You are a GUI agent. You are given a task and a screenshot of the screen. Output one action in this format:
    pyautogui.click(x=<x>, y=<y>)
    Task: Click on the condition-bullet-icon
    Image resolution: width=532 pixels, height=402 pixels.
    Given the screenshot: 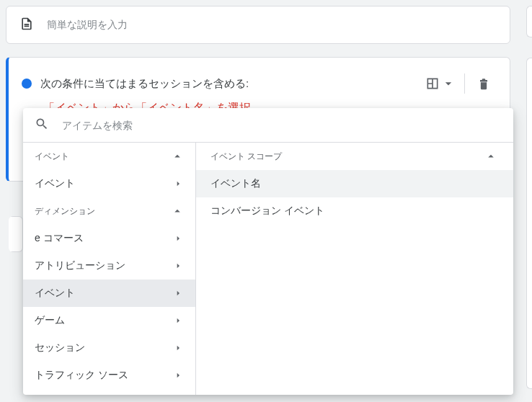 What is the action you would take?
    pyautogui.click(x=27, y=84)
    